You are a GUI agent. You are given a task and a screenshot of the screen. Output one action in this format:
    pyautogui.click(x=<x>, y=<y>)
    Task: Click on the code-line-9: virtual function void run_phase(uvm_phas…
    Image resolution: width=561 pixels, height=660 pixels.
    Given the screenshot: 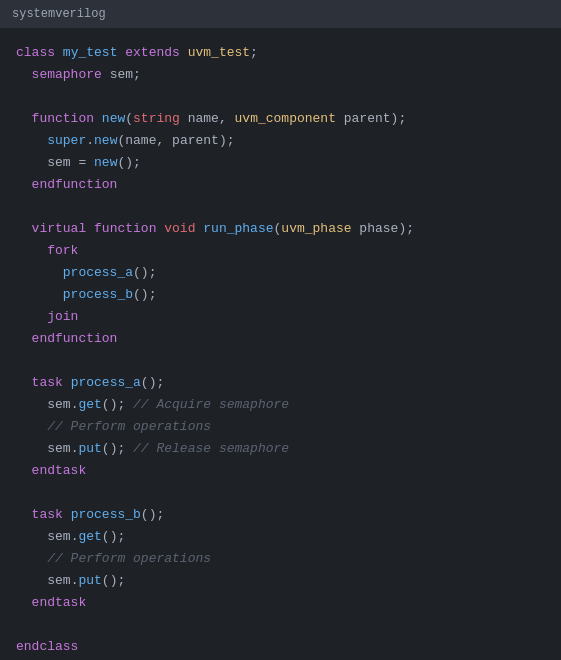 What is the action you would take?
    pyautogui.click(x=280, y=229)
    